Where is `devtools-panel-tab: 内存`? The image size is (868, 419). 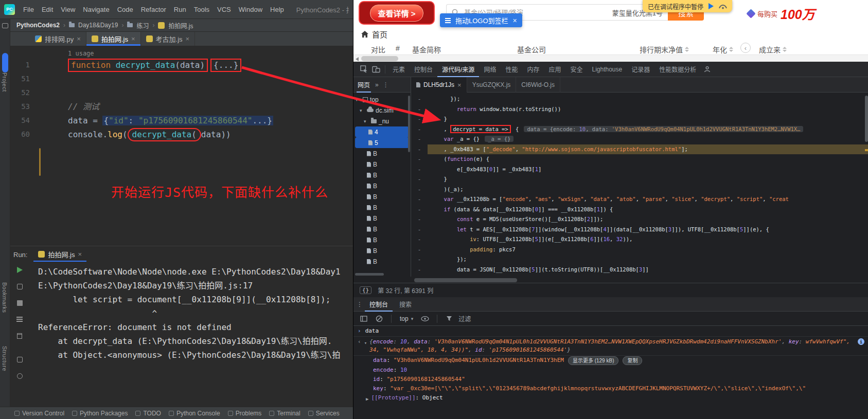
devtools-panel-tab: 内存 is located at coordinates (533, 69).